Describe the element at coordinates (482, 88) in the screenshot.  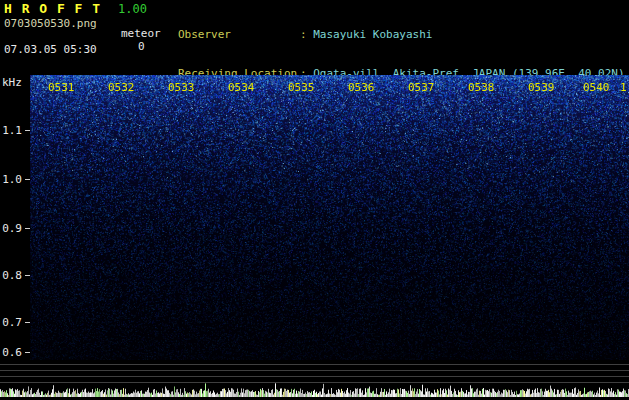
I see `time-tick-0538: 0538` at that location.